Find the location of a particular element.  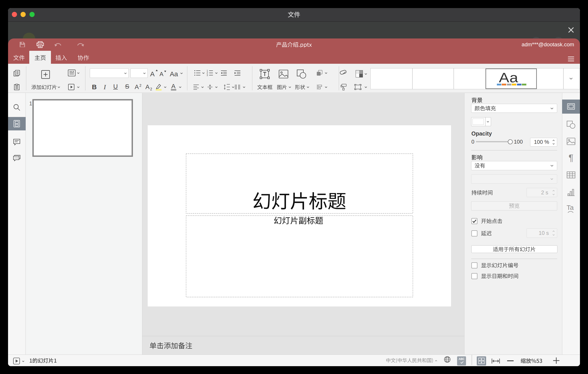

svg-text: 3 is located at coordinates (207, 75).